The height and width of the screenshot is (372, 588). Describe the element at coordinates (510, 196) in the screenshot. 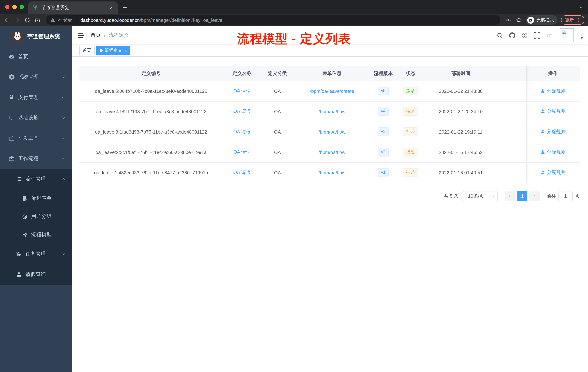

I see `prev-page-button` at that location.